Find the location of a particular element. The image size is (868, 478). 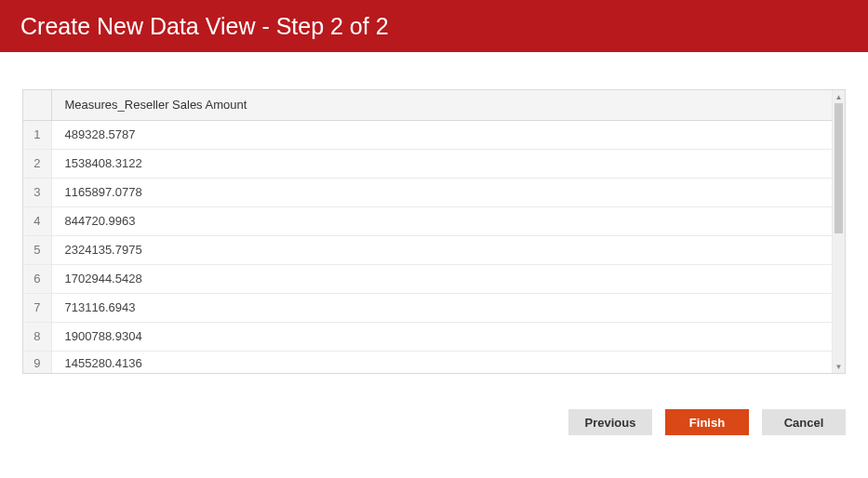

table-header-row: Measures_Reseller Sales Amount is located at coordinates (428, 105).